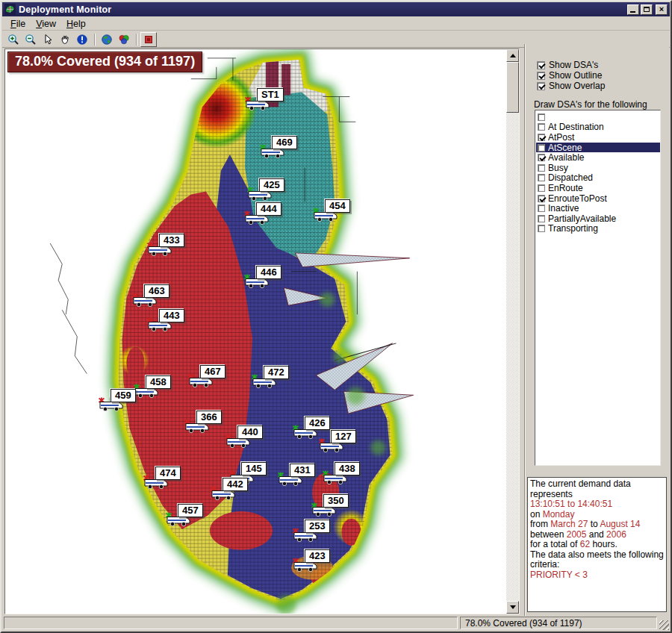 This screenshot has width=672, height=633. What do you see at coordinates (213, 372) in the screenshot?
I see `unit-marker-467: 467` at bounding box center [213, 372].